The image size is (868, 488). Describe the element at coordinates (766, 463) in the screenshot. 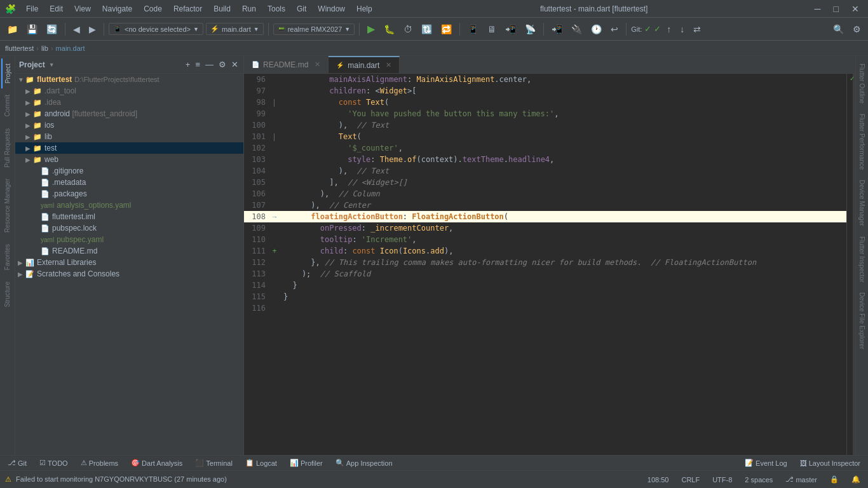

I see `bt-event-log: 📝 Event Log` at that location.